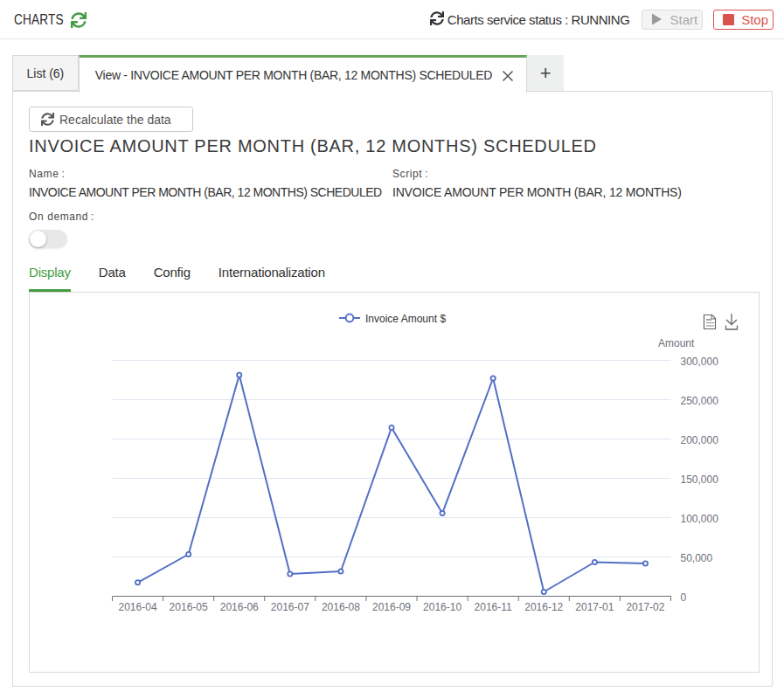  Describe the element at coordinates (700, 362) in the screenshot. I see `svg-text: 300,000` at that location.